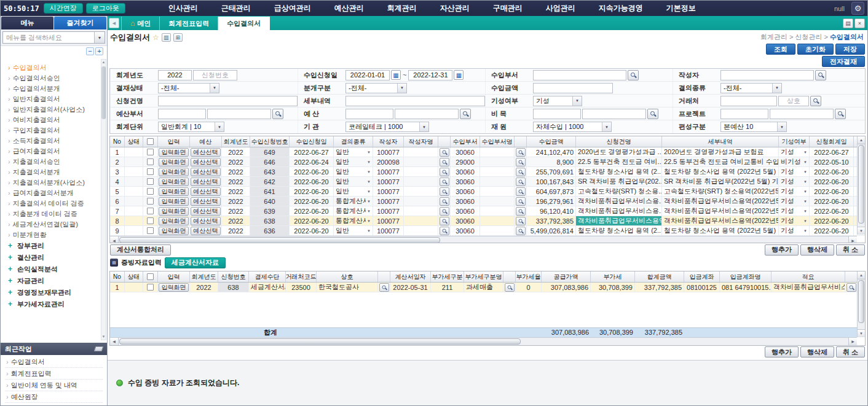 The image size is (868, 406). What do you see at coordinates (794, 162) in the screenshot?
I see `gisung-select: 비기성▼` at bounding box center [794, 162].